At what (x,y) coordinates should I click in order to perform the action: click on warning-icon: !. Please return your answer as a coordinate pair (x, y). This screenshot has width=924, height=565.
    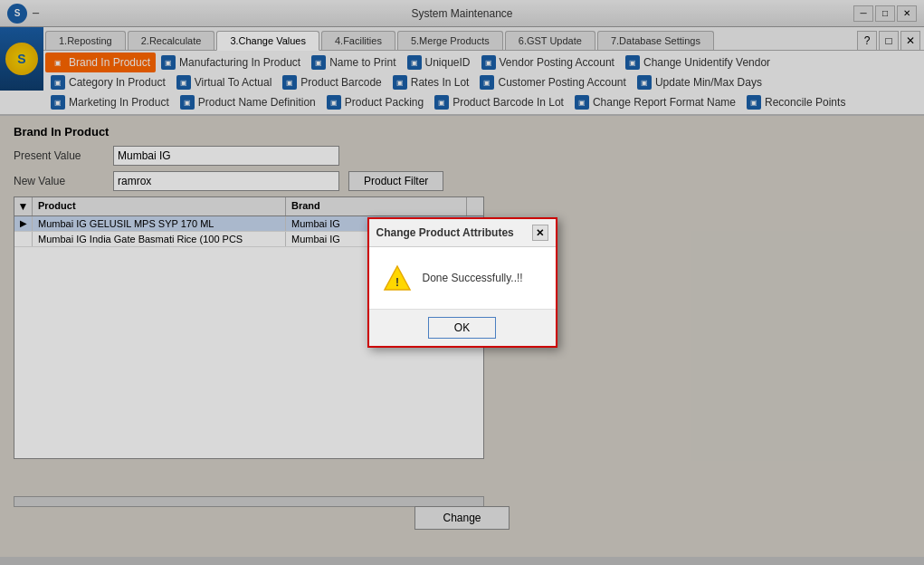
    Looking at the image, I should click on (397, 278).